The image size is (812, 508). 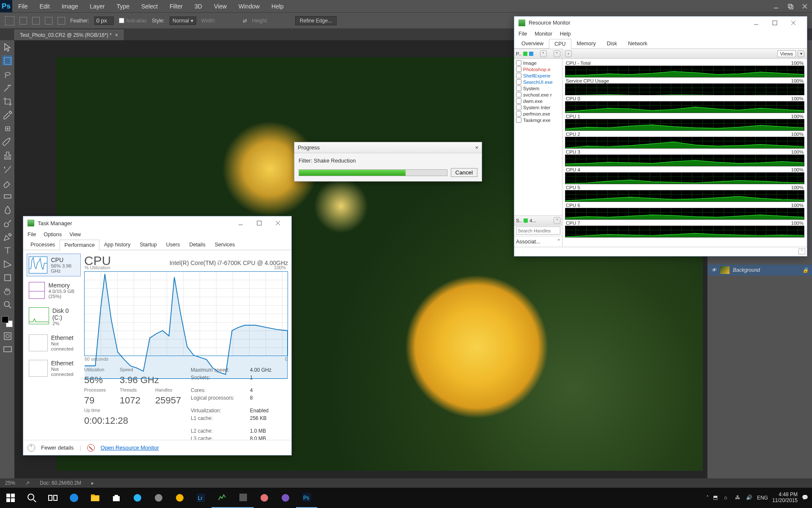 What do you see at coordinates (756, 23) in the screenshot?
I see `rm-minimize-button` at bounding box center [756, 23].